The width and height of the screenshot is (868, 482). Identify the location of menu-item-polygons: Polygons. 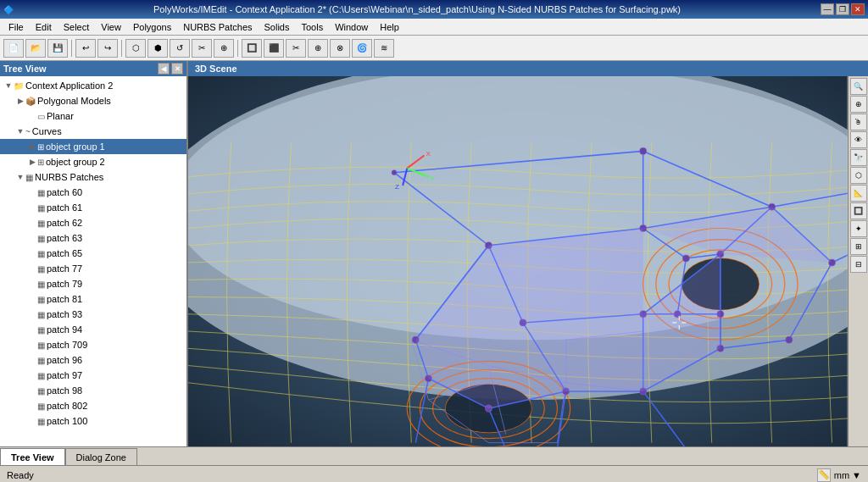
(153, 27).